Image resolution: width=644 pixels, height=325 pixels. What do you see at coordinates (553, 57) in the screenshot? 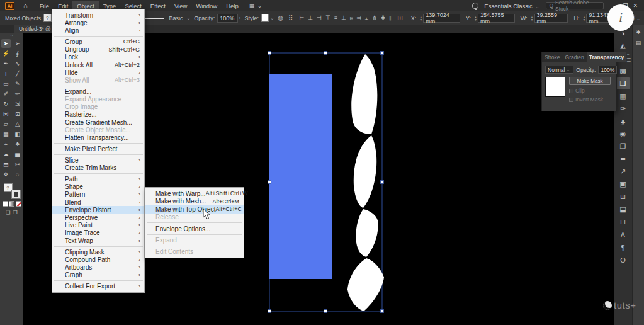
I see `tab-stroke: Stroke` at bounding box center [553, 57].